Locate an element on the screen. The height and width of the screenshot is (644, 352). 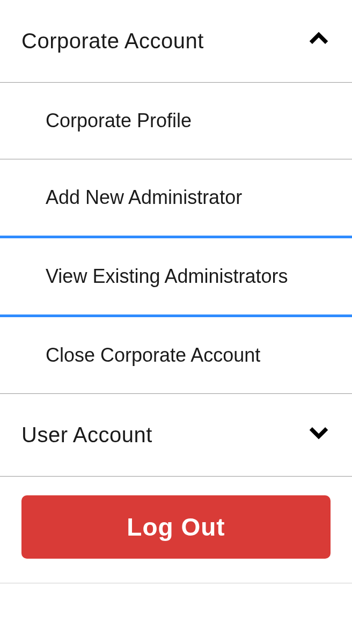
submenu-item-label: Corporate Profile is located at coordinates (119, 120).